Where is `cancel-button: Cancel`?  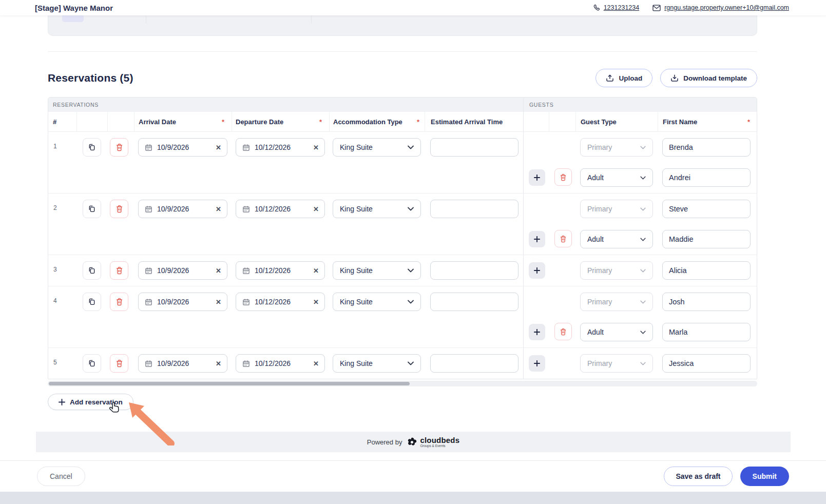 cancel-button: Cancel is located at coordinates (61, 476).